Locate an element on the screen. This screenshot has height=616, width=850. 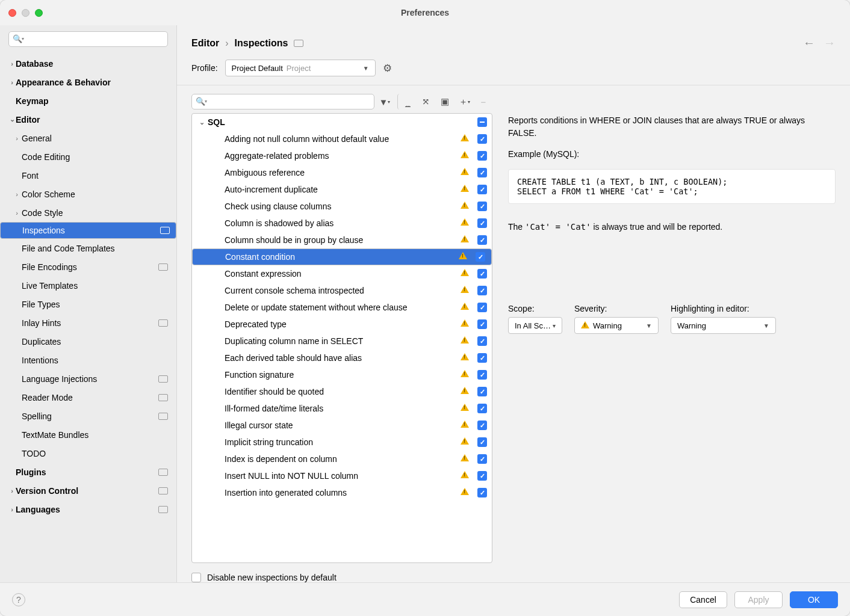
inspection-item: Insert NULL into NOT NULL column is located at coordinates (342, 476).